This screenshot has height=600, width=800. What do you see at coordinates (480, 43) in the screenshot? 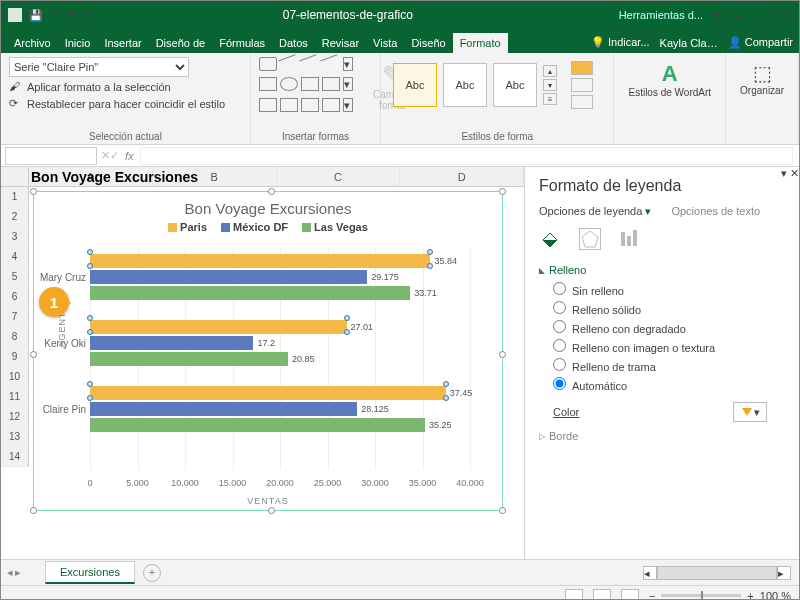
I see `tab-chart-formato: Formato` at bounding box center [480, 43].